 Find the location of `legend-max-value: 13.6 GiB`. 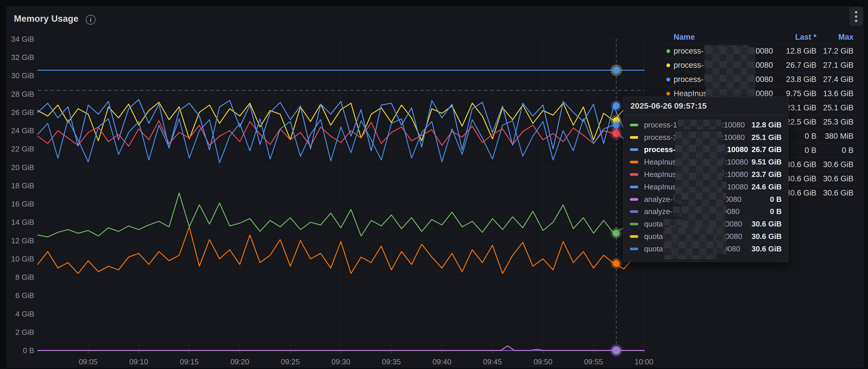

legend-max-value: 13.6 GiB is located at coordinates (838, 94).